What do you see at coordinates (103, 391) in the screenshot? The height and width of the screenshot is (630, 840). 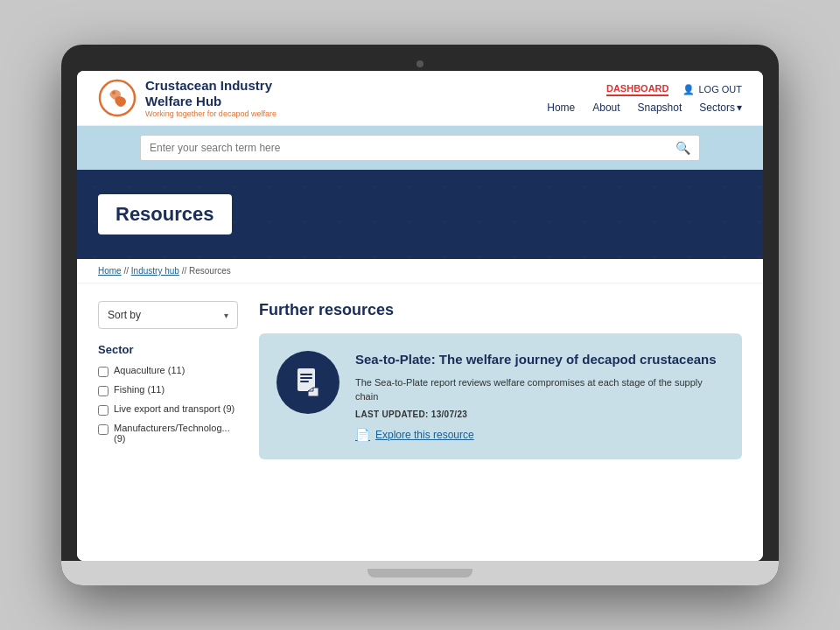 I see `checkbox-fishing` at bounding box center [103, 391].